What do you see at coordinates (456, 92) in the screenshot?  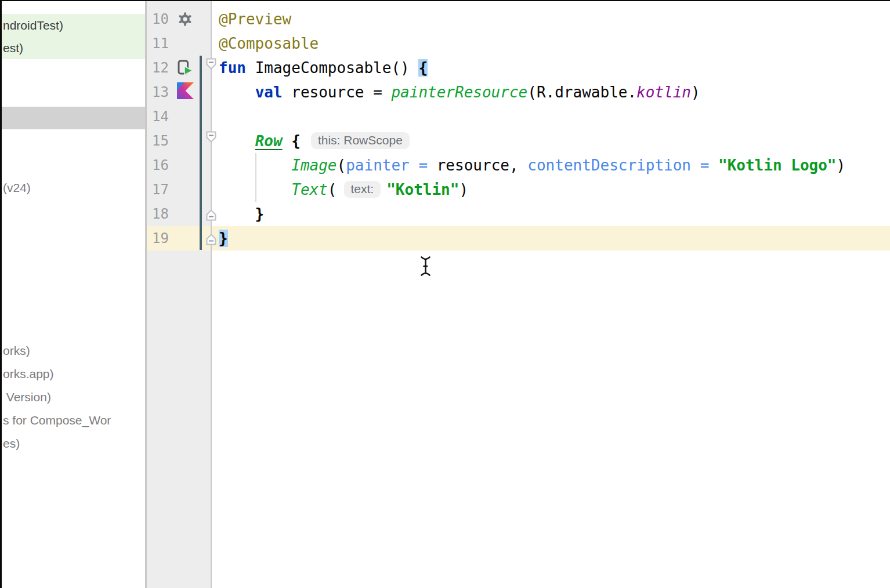 I see `code-line-13: val resource = painterResource(R.drawabl…` at bounding box center [456, 92].